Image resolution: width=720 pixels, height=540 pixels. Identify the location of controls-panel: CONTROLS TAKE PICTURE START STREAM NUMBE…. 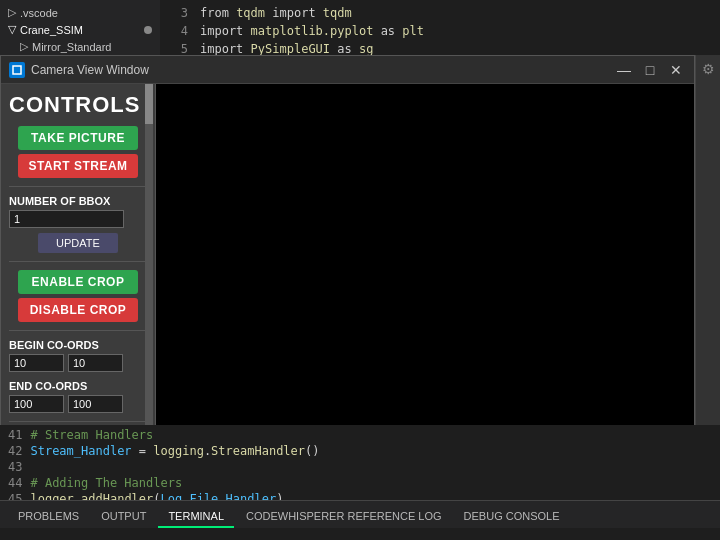
(78, 272).